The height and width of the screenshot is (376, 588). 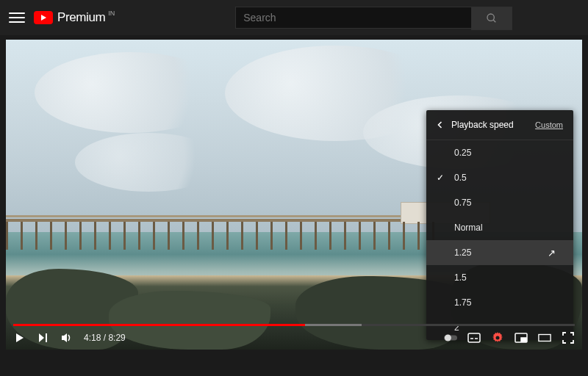 I want to click on miniplayer-icon, so click(x=521, y=338).